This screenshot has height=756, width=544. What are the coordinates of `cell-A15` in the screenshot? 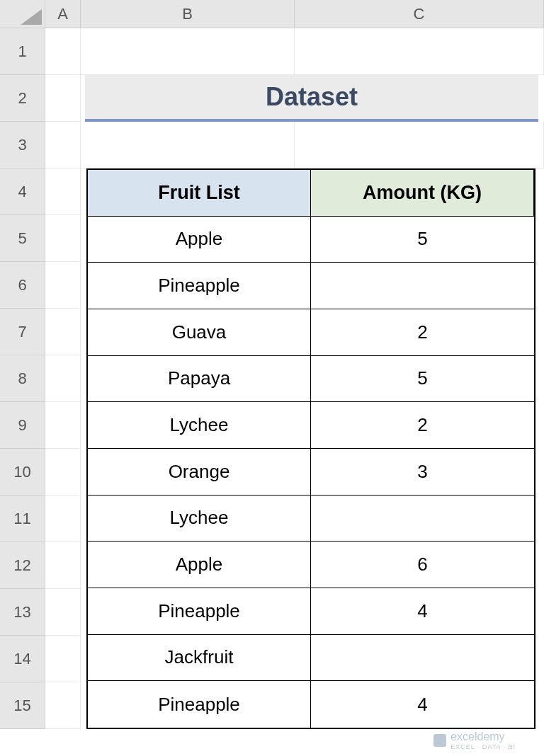 It's located at (63, 706).